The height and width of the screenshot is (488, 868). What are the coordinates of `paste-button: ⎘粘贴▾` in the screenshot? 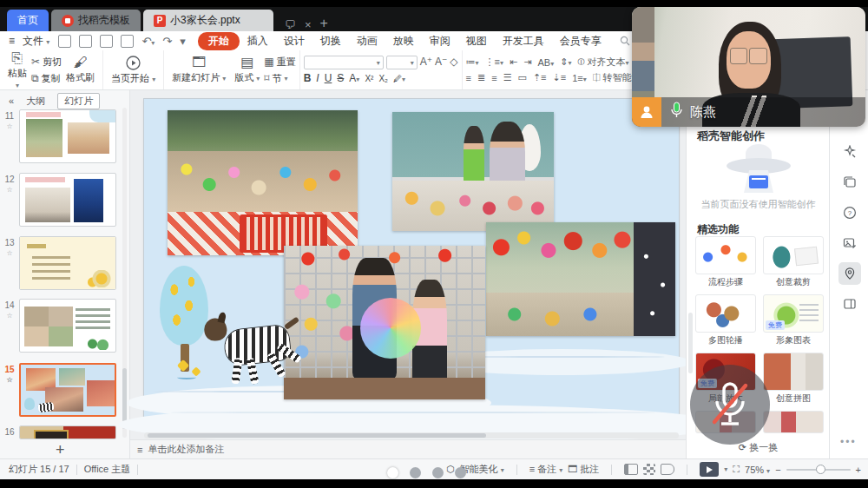 It's located at (17, 69).